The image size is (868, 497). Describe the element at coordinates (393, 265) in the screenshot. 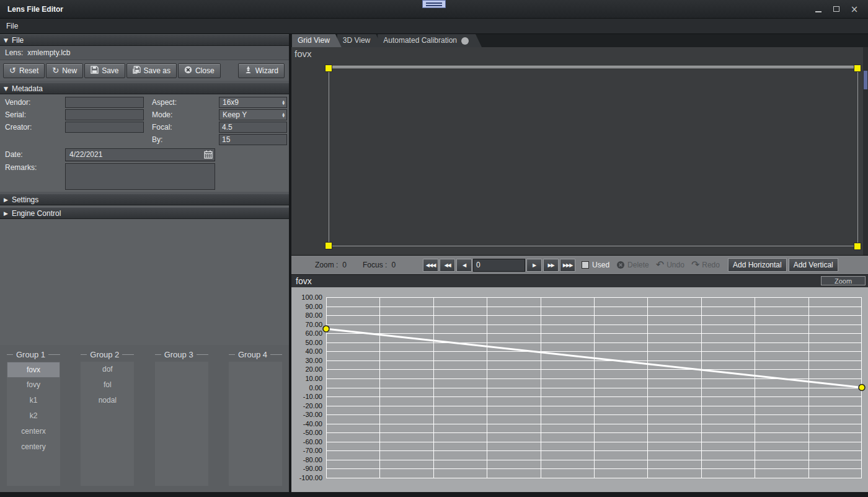

I see `focus-value: 0` at that location.